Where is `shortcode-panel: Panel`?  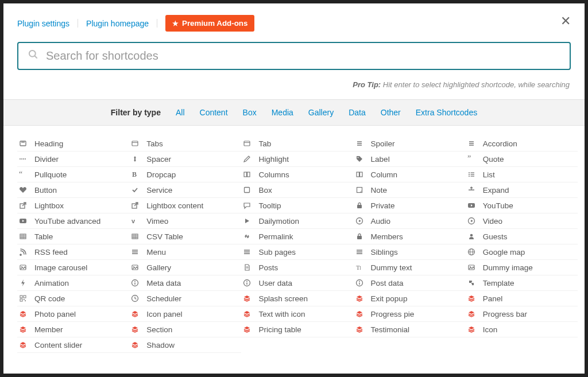 shortcode-panel: Panel is located at coordinates (521, 298).